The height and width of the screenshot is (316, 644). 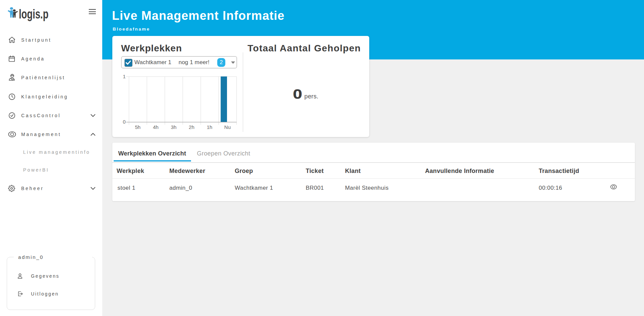 What do you see at coordinates (227, 127) in the screenshot?
I see `svg-text: Nu` at bounding box center [227, 127].